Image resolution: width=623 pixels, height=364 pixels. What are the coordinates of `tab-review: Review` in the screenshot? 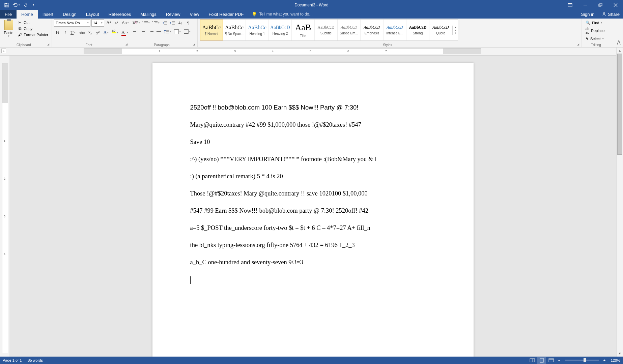 It's located at (173, 14).